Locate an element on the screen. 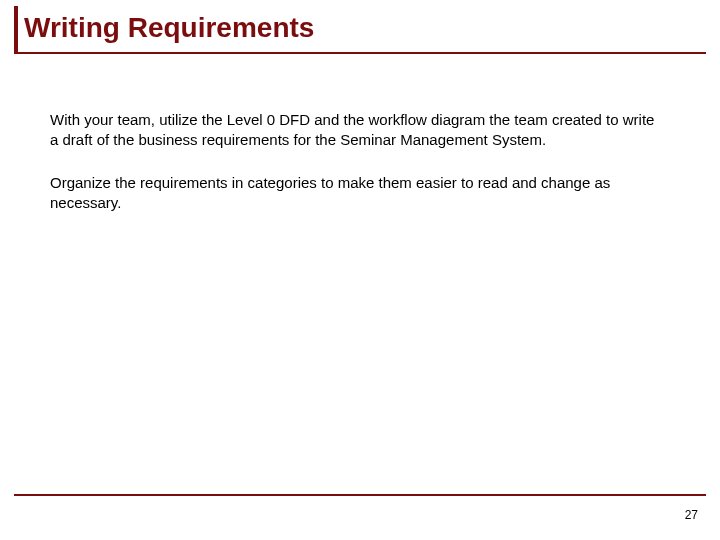  title-underline is located at coordinates (360, 53).